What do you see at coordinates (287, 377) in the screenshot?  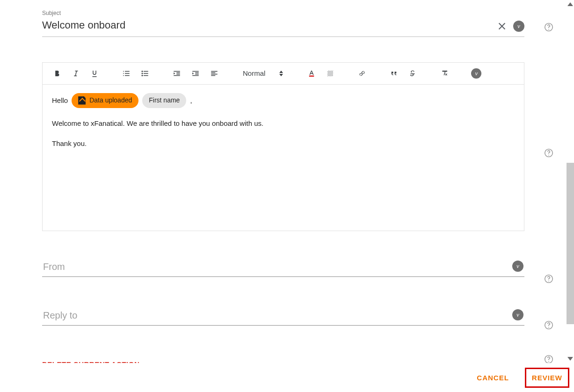 I see `footer-actions: CANCEL REVIEW` at bounding box center [287, 377].